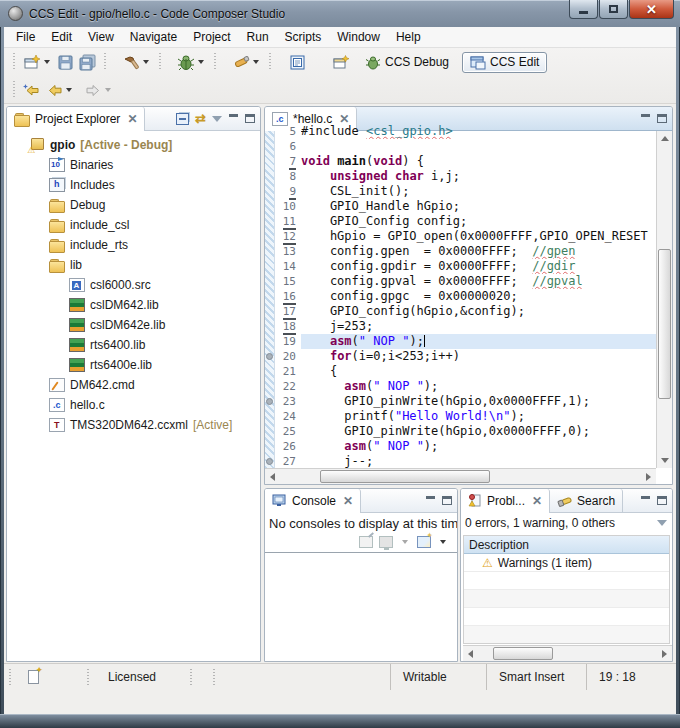  Describe the element at coordinates (460, 236) in the screenshot. I see `code-line-12: 12 hGpio = GPIO_open(0x0000FFFF,GPIO_OPE…` at that location.